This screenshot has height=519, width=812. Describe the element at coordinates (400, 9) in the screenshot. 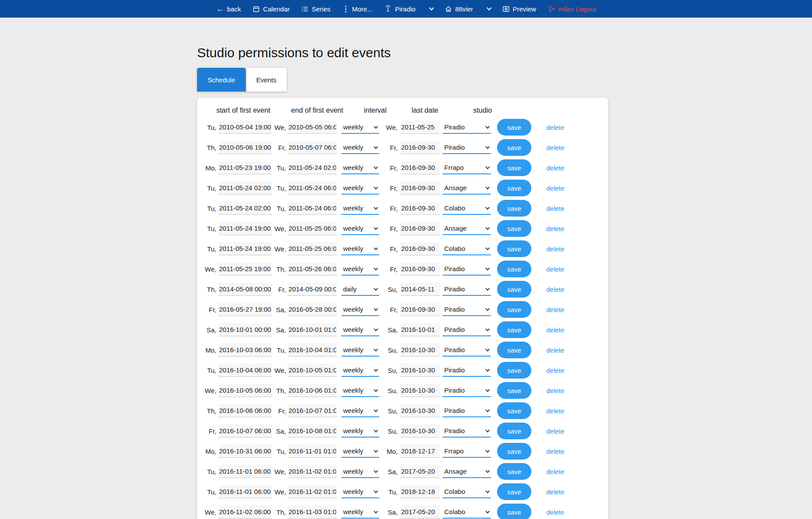

I see `nav-station-dropdown: Piradio` at that location.